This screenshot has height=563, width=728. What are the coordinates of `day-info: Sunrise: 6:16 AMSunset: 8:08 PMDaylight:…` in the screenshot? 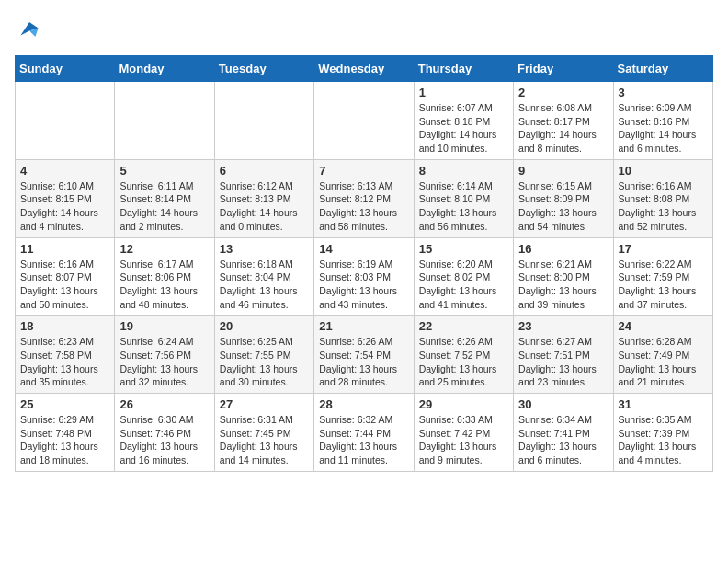 It's located at (664, 206).